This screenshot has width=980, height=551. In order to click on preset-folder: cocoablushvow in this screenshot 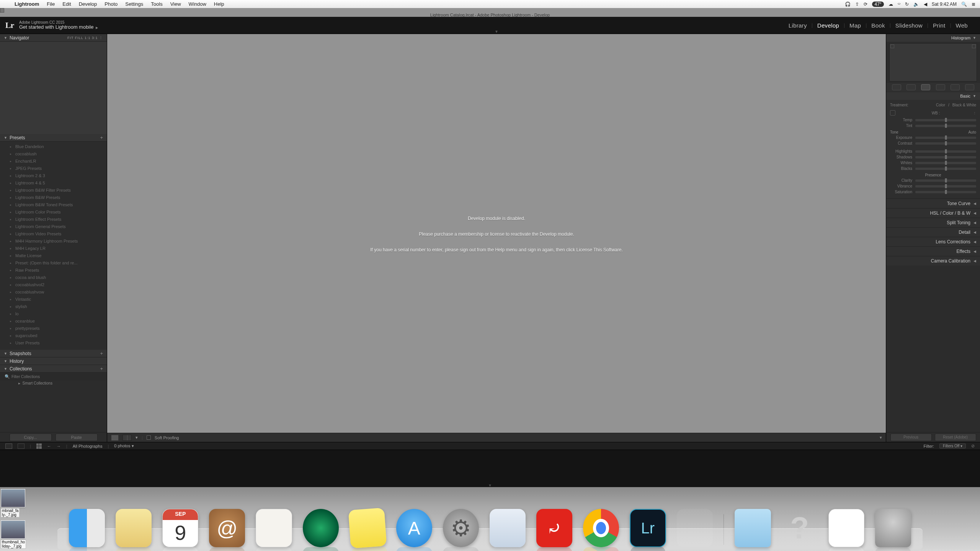, I will do `click(54, 292)`.